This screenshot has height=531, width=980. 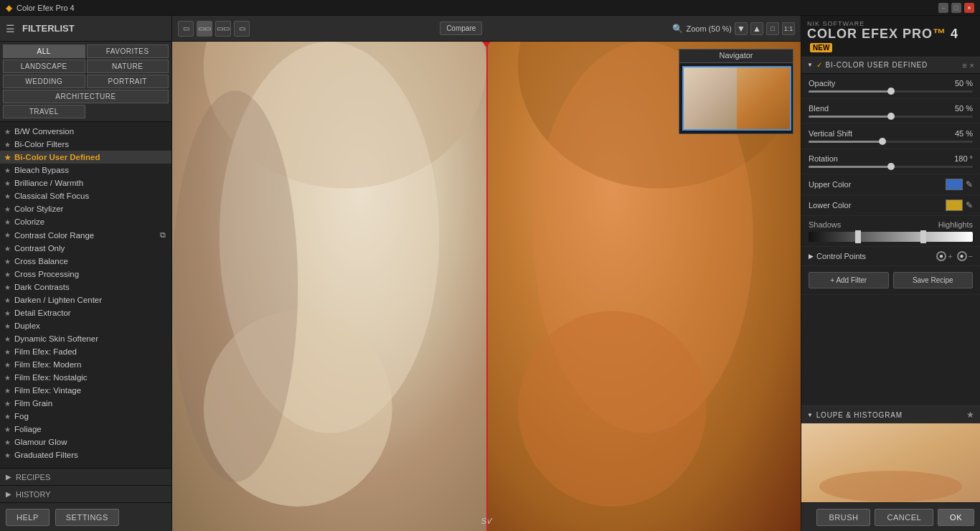 I want to click on save-recipe-button: Save Recipe, so click(x=933, y=280).